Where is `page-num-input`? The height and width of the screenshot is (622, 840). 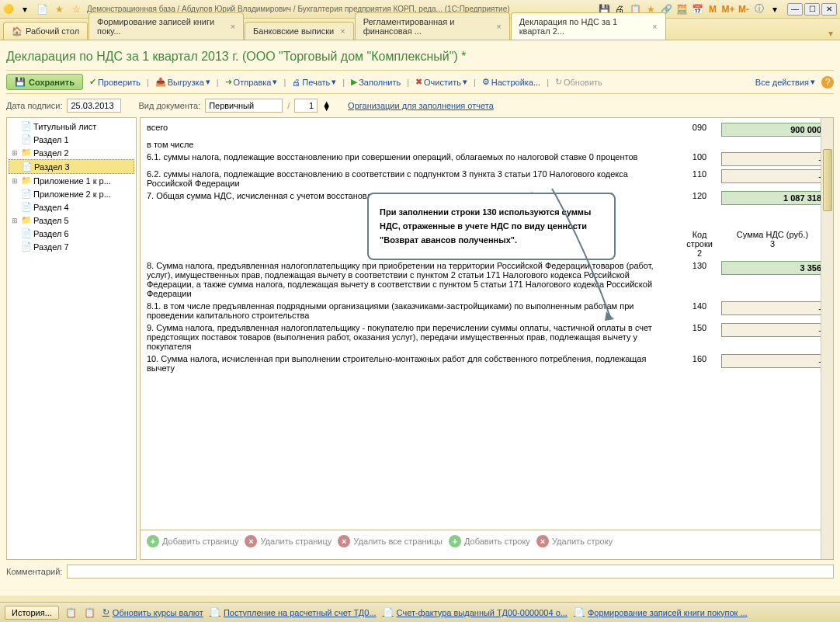 page-num-input is located at coordinates (306, 106).